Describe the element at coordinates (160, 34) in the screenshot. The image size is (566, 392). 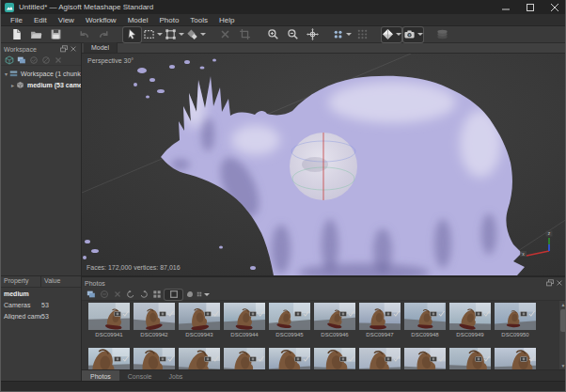
I see `rectangle-selection-dropdown-caret` at that location.